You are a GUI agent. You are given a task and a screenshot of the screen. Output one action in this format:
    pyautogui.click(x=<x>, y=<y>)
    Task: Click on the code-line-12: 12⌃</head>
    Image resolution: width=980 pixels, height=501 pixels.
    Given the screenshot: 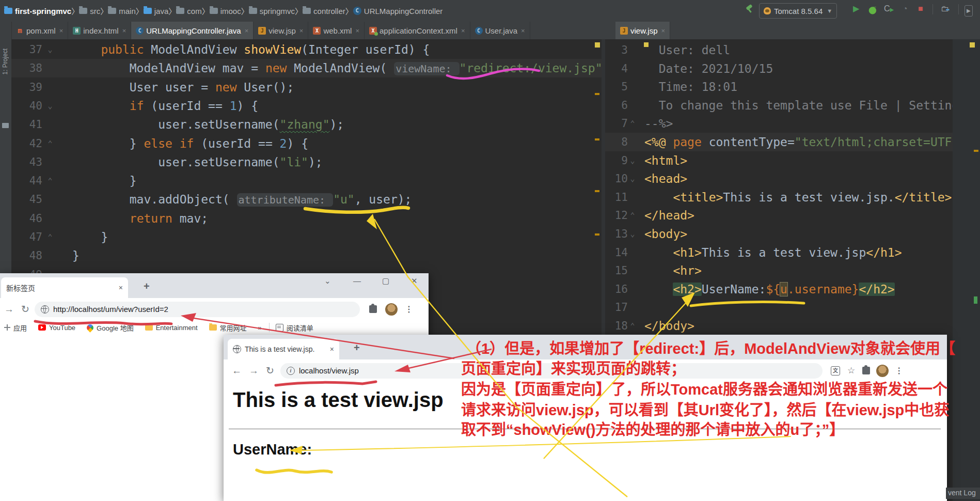 What is the action you would take?
    pyautogui.click(x=779, y=215)
    